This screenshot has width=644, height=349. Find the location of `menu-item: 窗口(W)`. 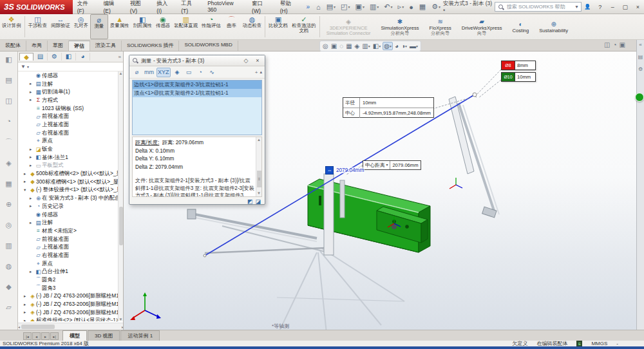

menu-item: 窗口(W) is located at coordinates (261, 8).